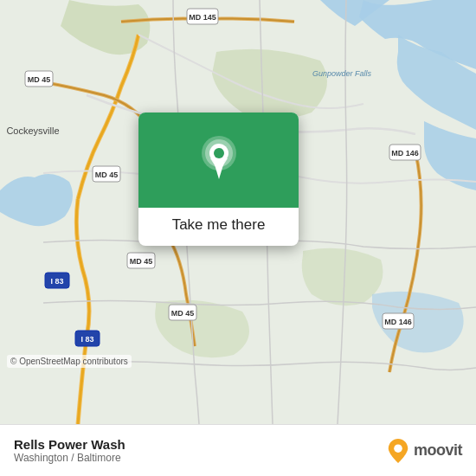 This screenshot has width=476, height=476. What do you see at coordinates (218, 179) in the screenshot?
I see `popup-card: Take me there` at bounding box center [218, 179].